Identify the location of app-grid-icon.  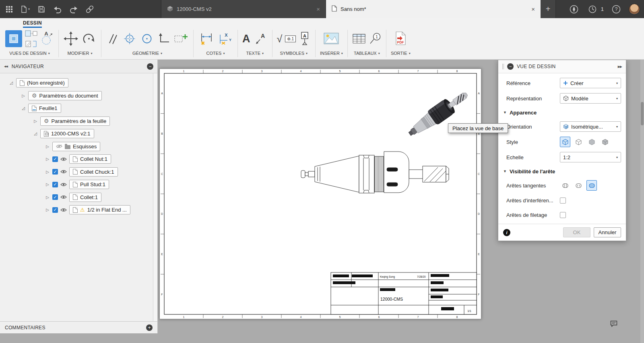
(9, 9).